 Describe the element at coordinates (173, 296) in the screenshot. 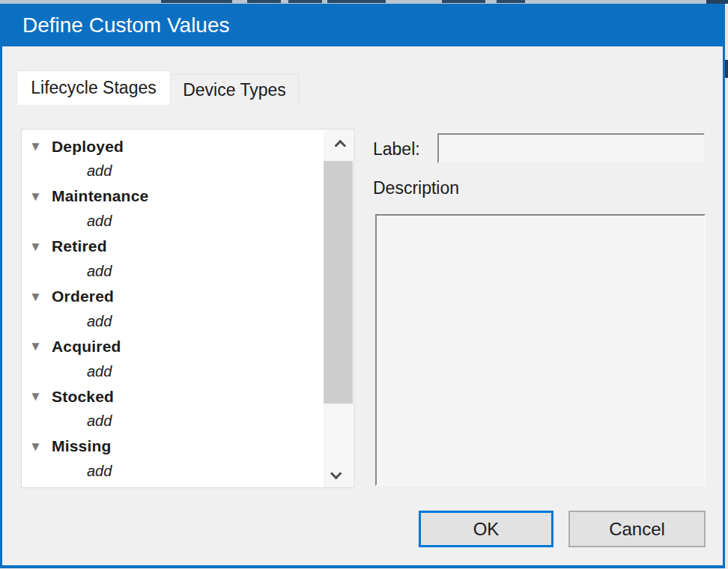

I see `tree-item-ordered: ▼Ordered` at that location.